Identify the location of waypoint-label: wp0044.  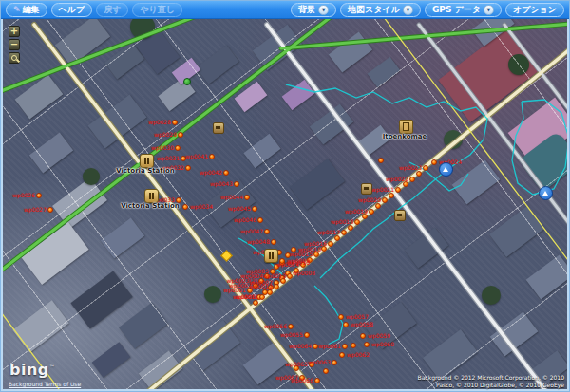
(232, 197).